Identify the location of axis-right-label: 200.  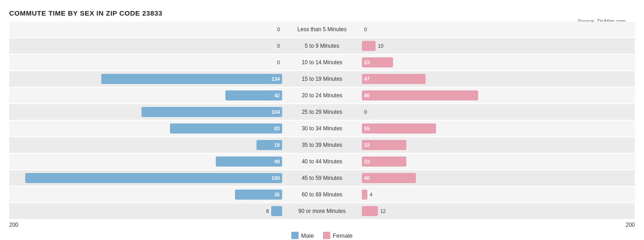
(497, 225).